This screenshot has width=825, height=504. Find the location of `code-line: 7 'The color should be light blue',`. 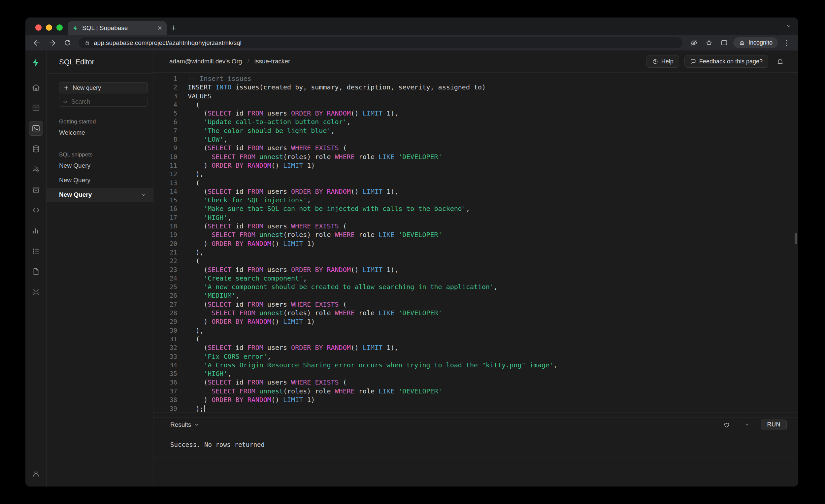

code-line: 7 'The color should be light blue', is located at coordinates (476, 131).